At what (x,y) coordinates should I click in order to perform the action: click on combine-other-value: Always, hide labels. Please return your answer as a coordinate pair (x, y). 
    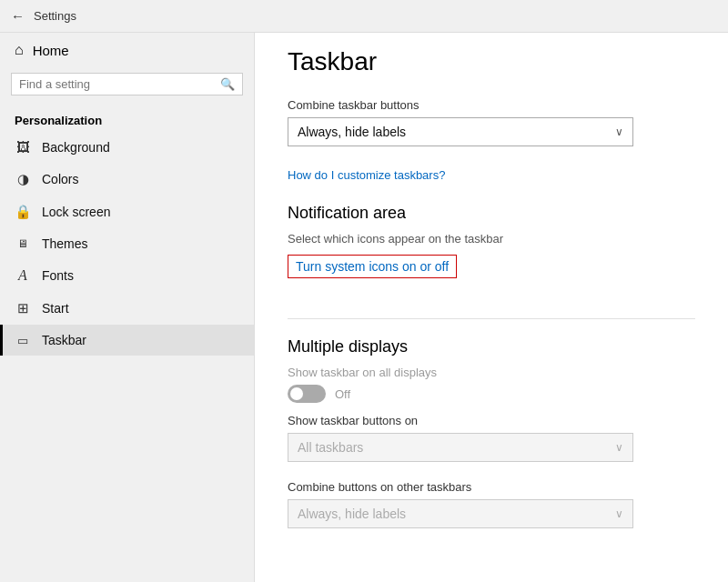
    Looking at the image, I should click on (351, 514).